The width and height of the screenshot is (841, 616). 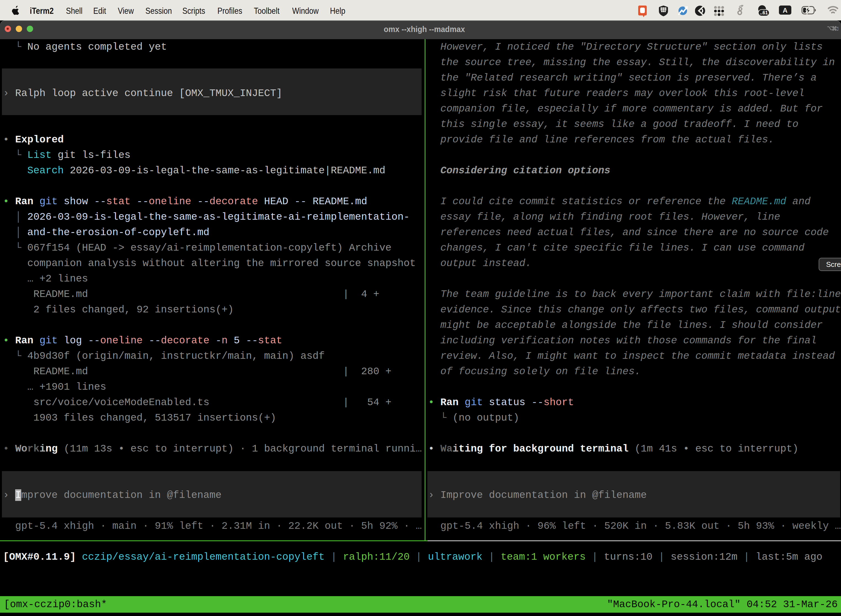 What do you see at coordinates (837, 28) in the screenshot?
I see `svg-text: 1` at bounding box center [837, 28].